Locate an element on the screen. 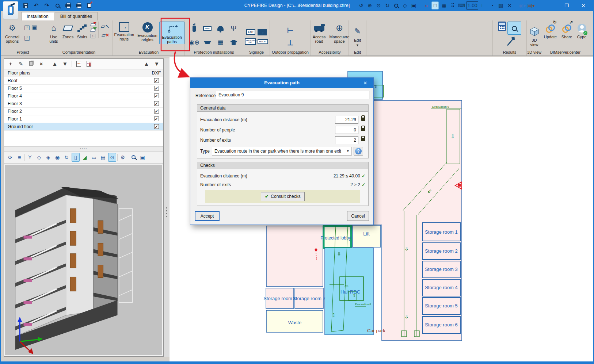 The width and height of the screenshot is (594, 364). zones-button: Zones is located at coordinates (68, 30).